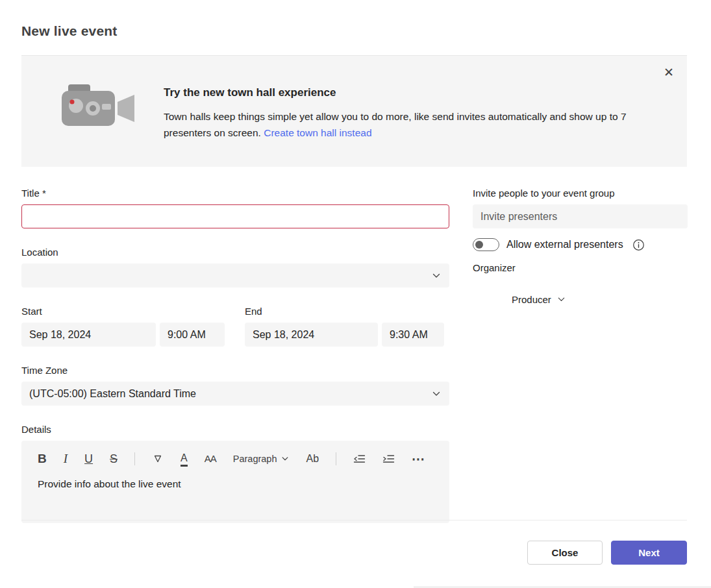  Describe the element at coordinates (235, 252) in the screenshot. I see `location-label: Location` at that location.